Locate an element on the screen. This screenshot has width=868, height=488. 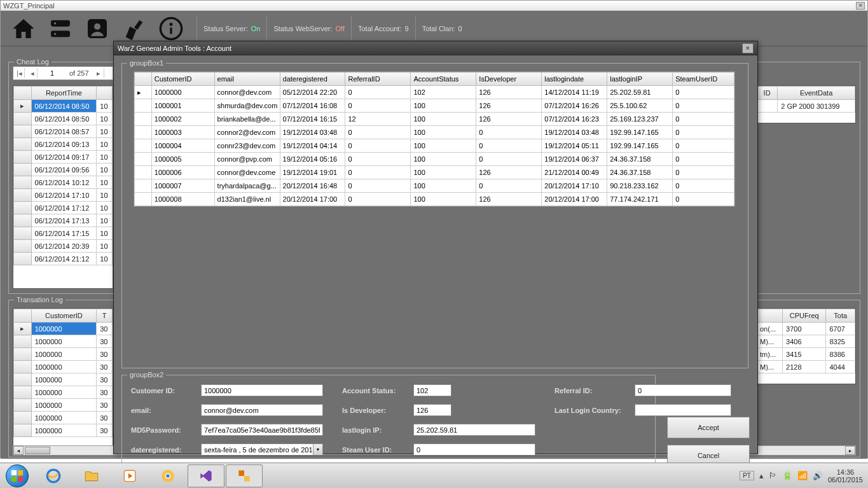
clock: 14:3606/01/2015 is located at coordinates (846, 476).